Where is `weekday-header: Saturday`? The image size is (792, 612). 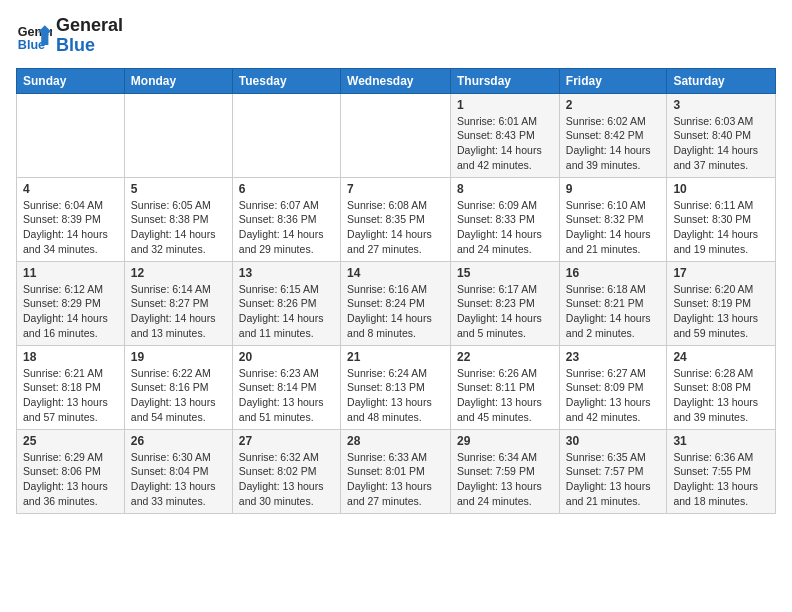
weekday-header: Saturday is located at coordinates (722, 80).